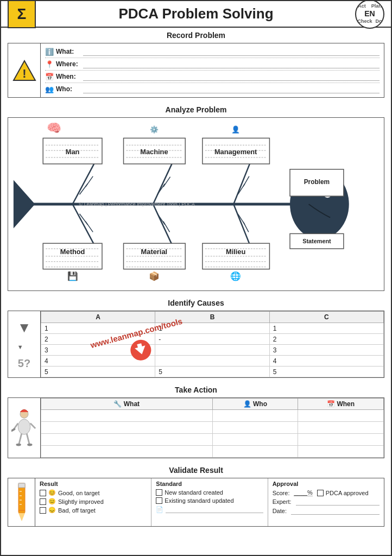  I want to click on pdca-approved-checkbox, so click(320, 493).